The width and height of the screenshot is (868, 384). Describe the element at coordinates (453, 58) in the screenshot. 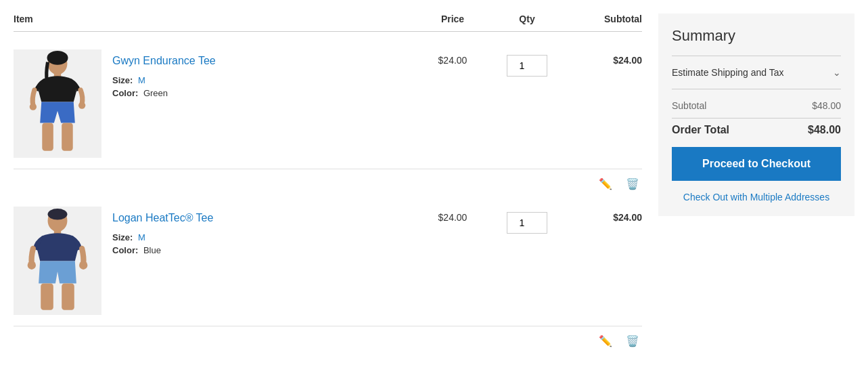

I see `item-price-1: $24.00` at that location.